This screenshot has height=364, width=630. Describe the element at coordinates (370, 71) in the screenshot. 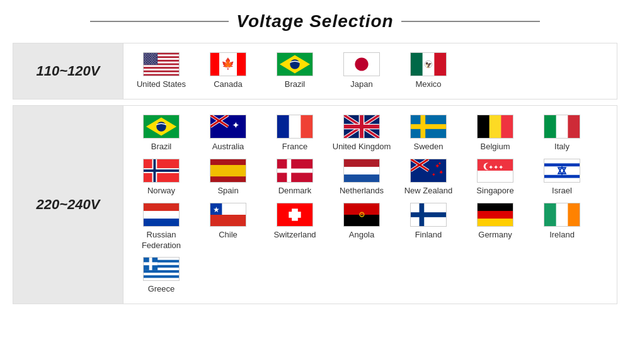

I see `country-grid-110: ★★★★★★★★★★★★★★★★★★★★★★★★★★★★★★★★★★★★★★★★…` at that location.